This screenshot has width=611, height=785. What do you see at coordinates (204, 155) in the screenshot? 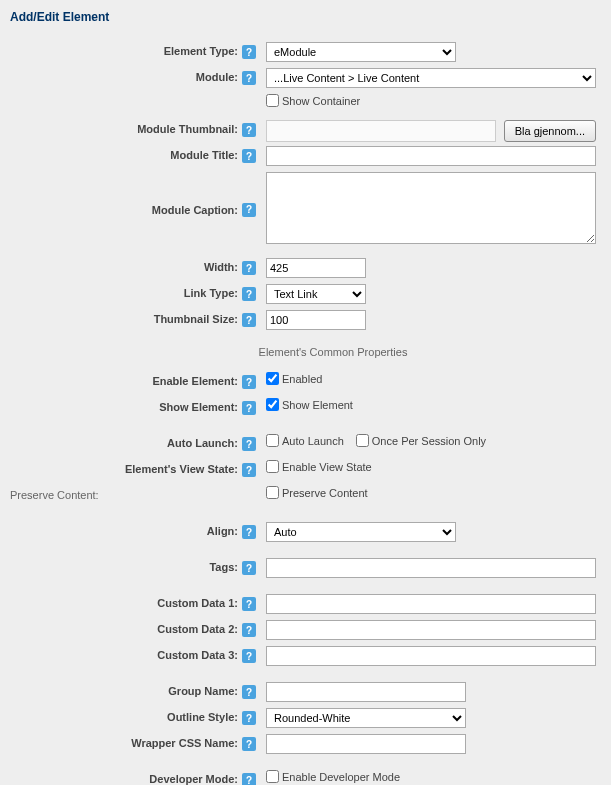
I see `module-title-label: Module Title:` at bounding box center [204, 155].